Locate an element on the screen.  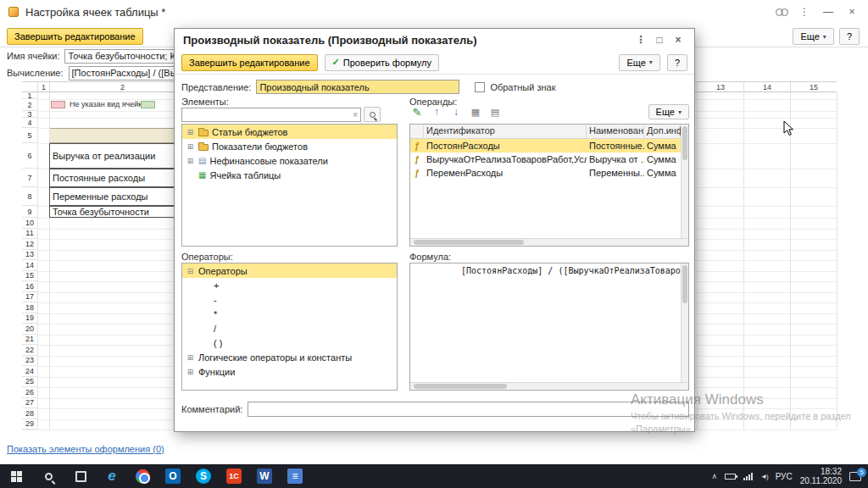
row-number: 26 is located at coordinates (30, 393).